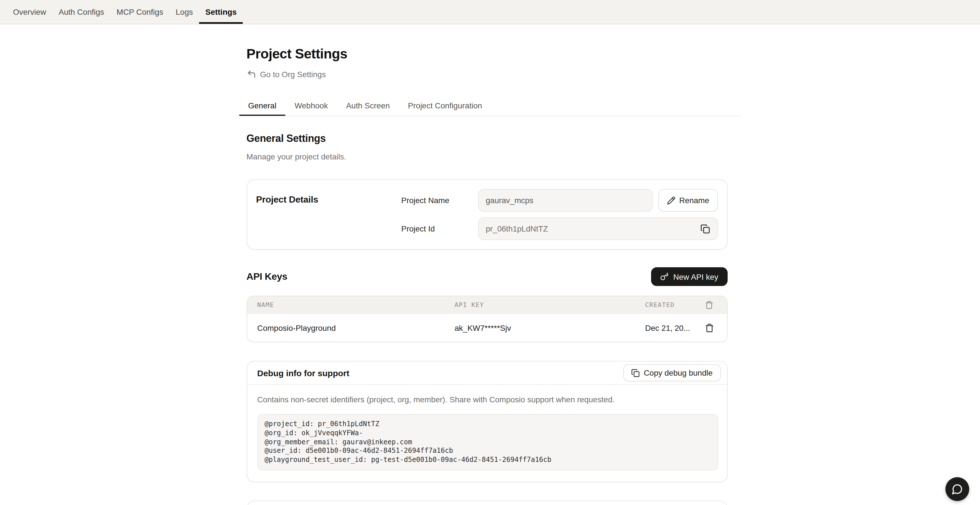 This screenshot has width=980, height=505. I want to click on bundle-line: @org_id: ok_jVveqqkYFWa-, so click(487, 433).